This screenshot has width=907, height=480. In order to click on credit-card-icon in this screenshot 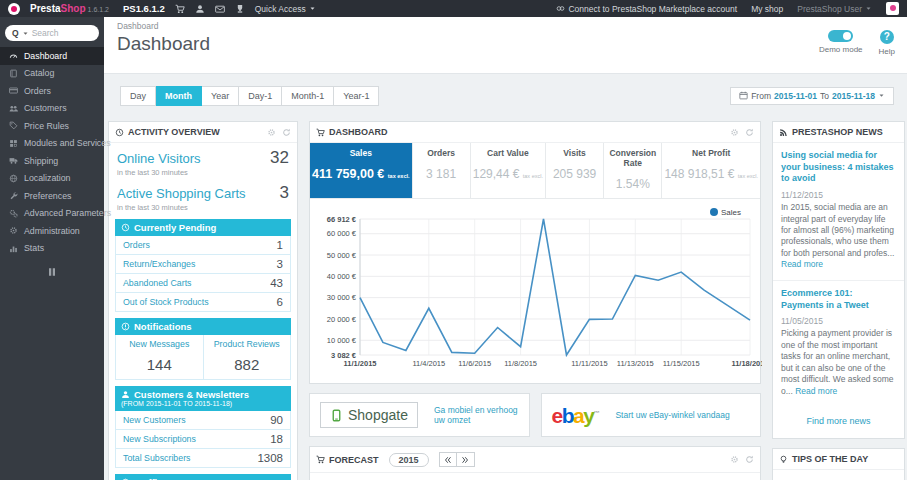, I will do `click(14, 90)`.